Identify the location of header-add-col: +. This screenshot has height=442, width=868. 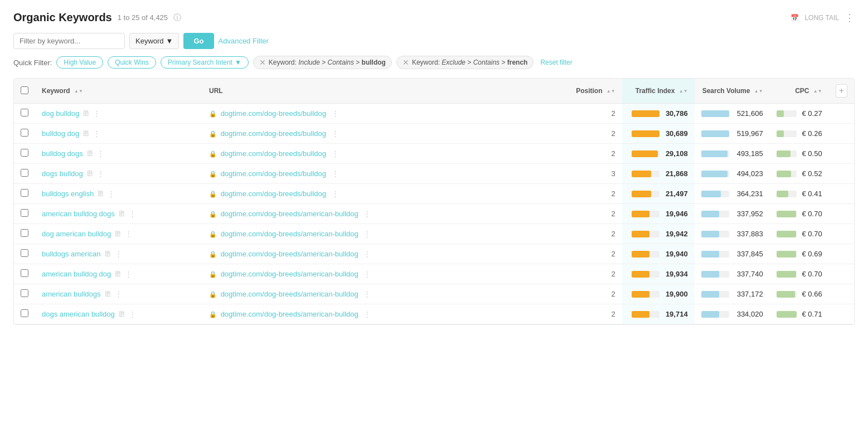
(842, 91).